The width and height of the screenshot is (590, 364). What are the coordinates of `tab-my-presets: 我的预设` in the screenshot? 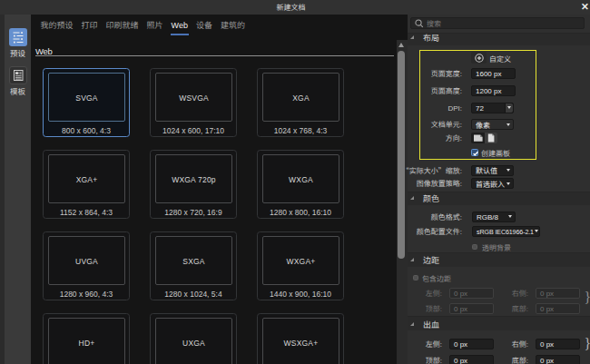 It's located at (57, 27).